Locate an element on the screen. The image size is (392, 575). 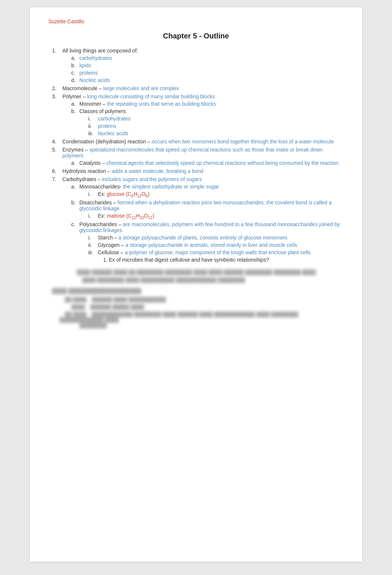
blurred-line: ████ ██████ ████ ██ ████████ ████████ ██… is located at coordinates (202, 272).